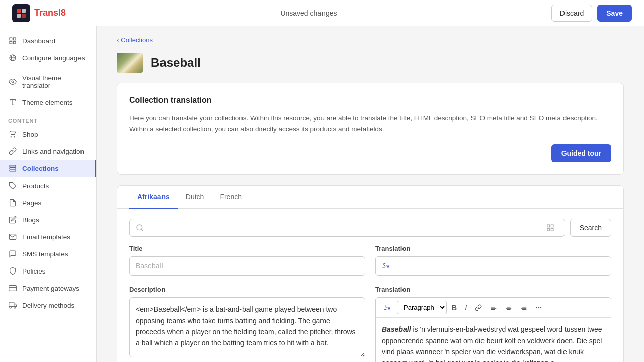  I want to click on discard-button: Discard, so click(572, 13).